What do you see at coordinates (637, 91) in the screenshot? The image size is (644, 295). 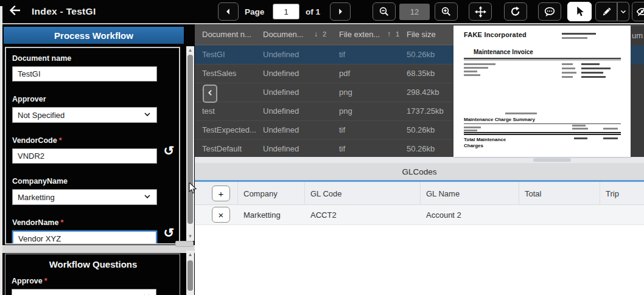 I see `table-overflow-strip: um` at bounding box center [637, 91].